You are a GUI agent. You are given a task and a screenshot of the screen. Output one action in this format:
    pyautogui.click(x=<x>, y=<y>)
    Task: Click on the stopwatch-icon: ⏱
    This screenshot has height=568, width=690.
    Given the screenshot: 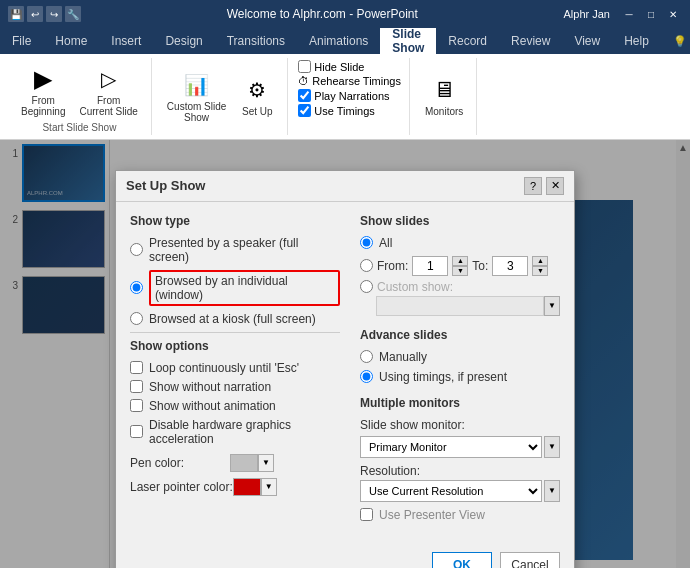 What is the action you would take?
    pyautogui.click(x=304, y=81)
    